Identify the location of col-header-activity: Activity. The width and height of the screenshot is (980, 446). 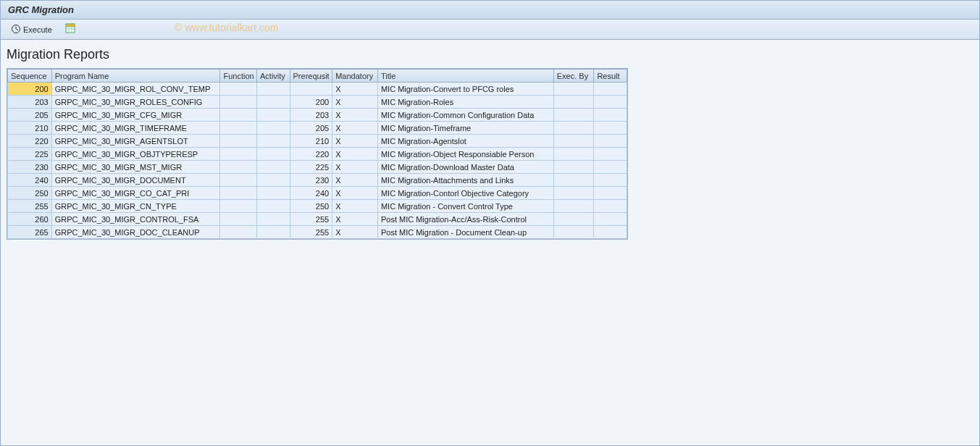
(274, 76).